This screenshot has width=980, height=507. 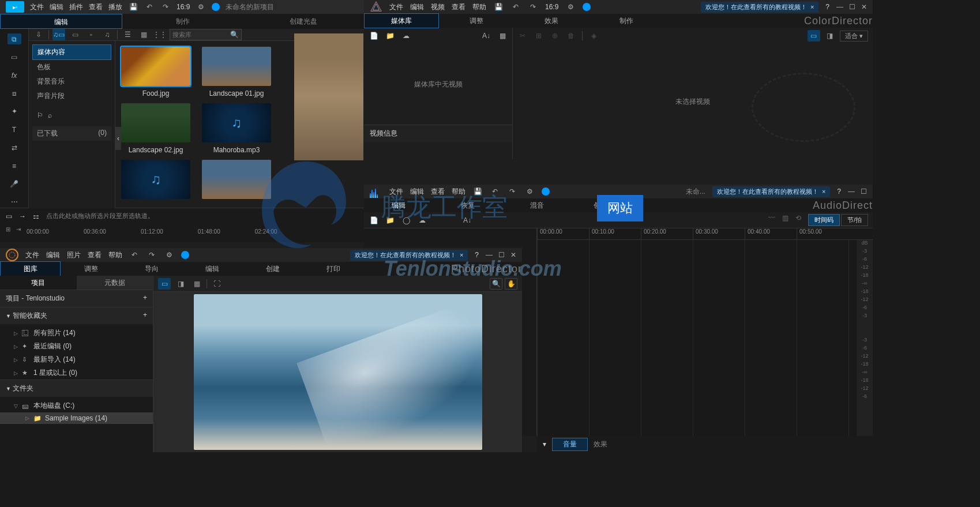 I want to click on effects-label: 效果, so click(x=600, y=444).